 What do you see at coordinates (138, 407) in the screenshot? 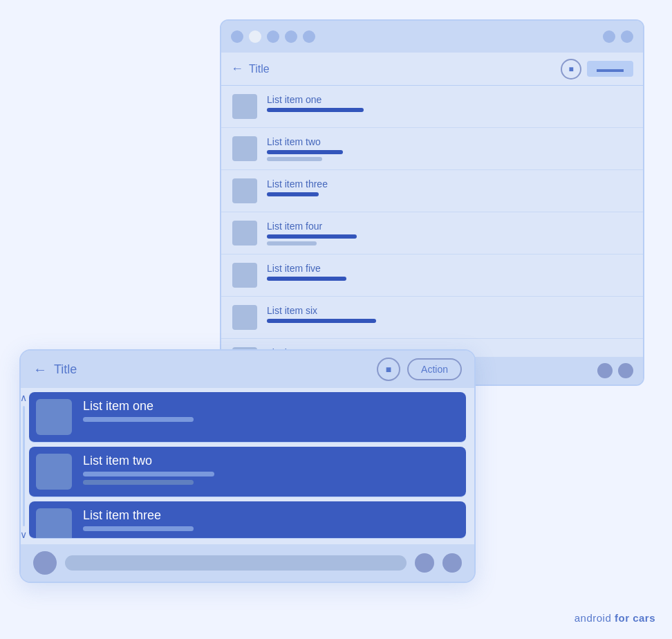
I see `front-list-item-title: List item one` at bounding box center [138, 407].